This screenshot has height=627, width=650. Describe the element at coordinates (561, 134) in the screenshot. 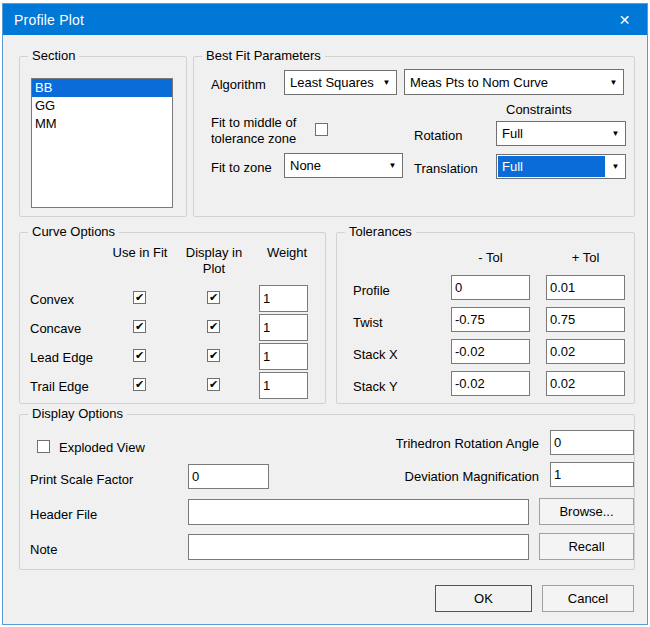

I see `rotation-dropdown: Full ▼` at that location.